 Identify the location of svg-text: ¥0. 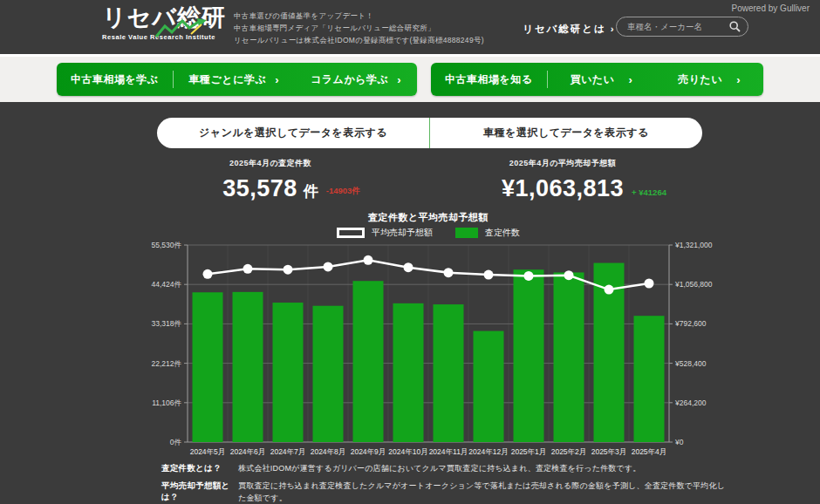
(679, 442).